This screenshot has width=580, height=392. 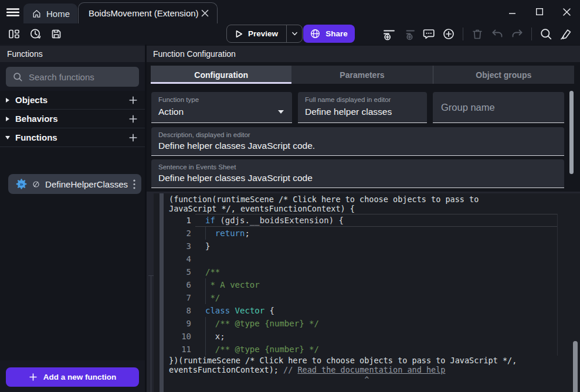 I want to click on maximize-button, so click(x=540, y=12).